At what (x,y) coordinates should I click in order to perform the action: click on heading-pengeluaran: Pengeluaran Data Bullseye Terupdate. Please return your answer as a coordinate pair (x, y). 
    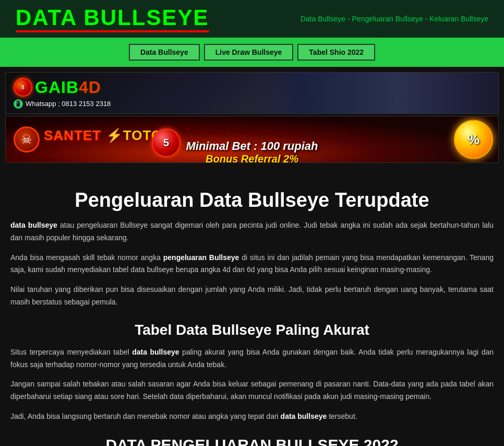
    Looking at the image, I should click on (252, 201).